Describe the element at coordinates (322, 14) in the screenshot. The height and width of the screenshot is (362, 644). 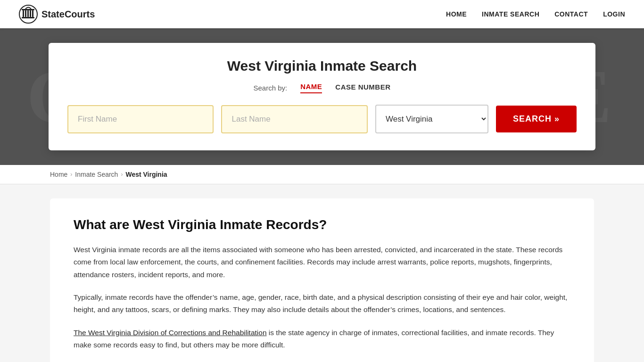
I see `site-header: StateCourts HOME INMATE SEARCH CONTACT L…` at that location.